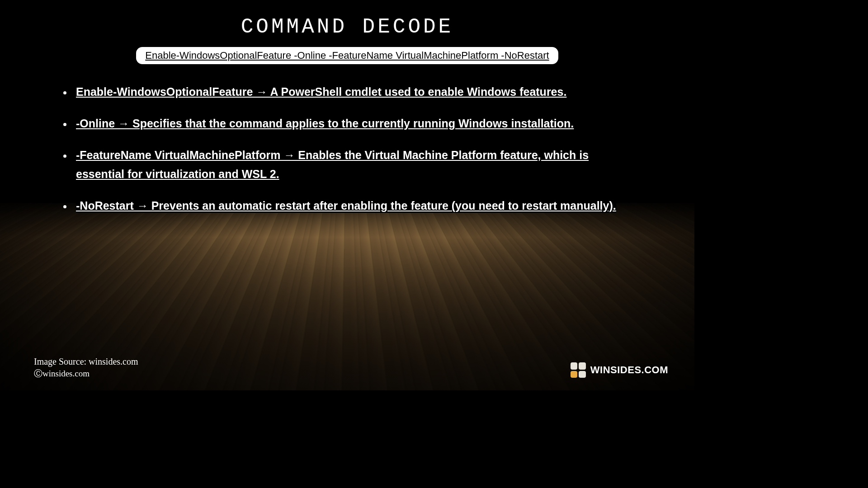 The height and width of the screenshot is (488, 868). I want to click on bullet-text: -NoRestart → Prevents an automatic resta…, so click(346, 206).